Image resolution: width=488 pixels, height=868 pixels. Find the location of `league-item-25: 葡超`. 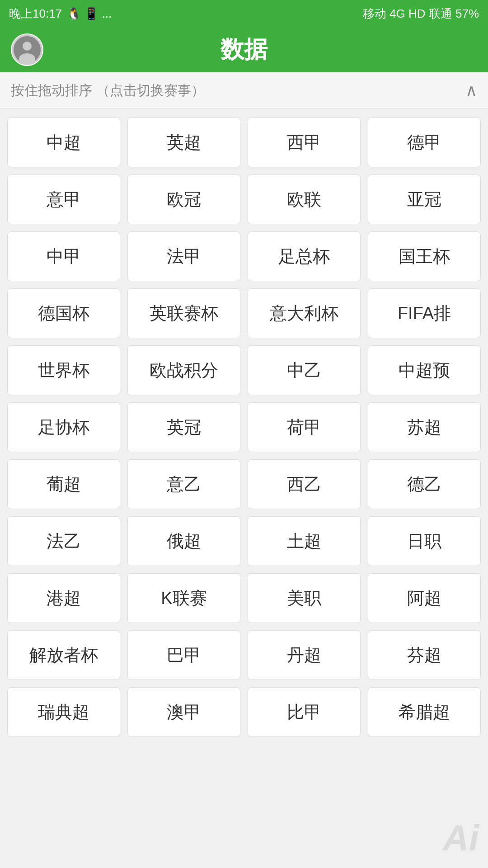

league-item-25: 葡超 is located at coordinates (64, 484).